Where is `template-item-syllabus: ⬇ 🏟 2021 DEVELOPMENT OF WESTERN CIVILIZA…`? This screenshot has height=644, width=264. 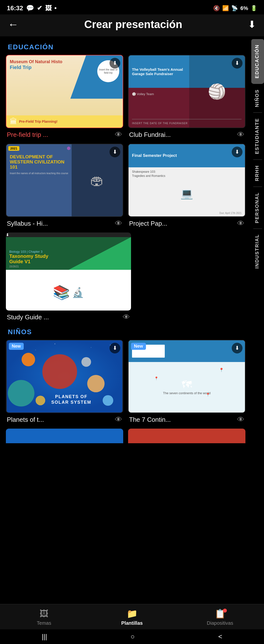
template-item-syllabus: ⬇ 🏟 2021 DEVELOPMENT OF WESTERN CIVILIZA… is located at coordinates (65, 186).